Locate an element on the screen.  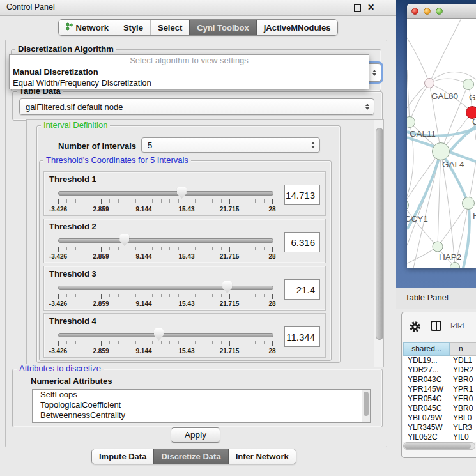
table-data-combobox: galFiltered.sif default node is located at coordinates (197, 107).